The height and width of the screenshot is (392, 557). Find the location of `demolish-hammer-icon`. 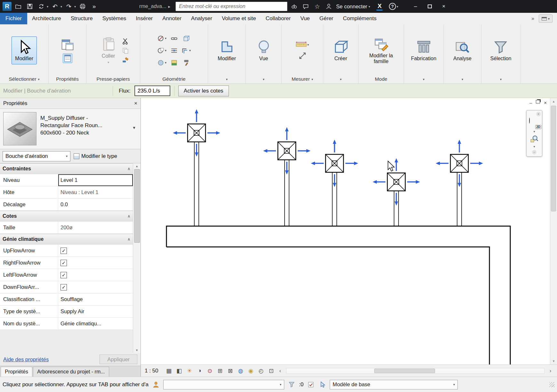

demolish-hammer-icon is located at coordinates (186, 63).